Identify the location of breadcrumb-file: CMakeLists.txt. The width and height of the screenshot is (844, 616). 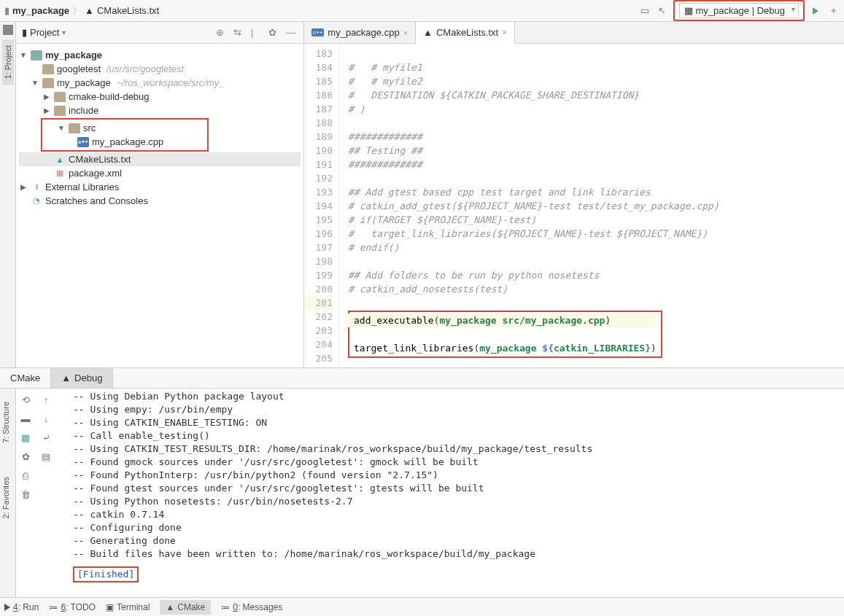
(128, 10).